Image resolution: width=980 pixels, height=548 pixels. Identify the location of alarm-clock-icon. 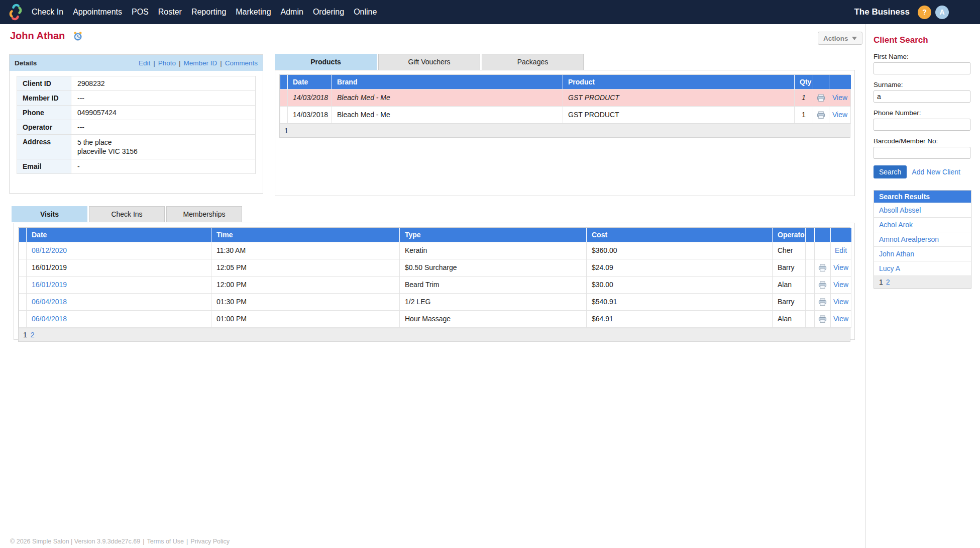
(78, 36).